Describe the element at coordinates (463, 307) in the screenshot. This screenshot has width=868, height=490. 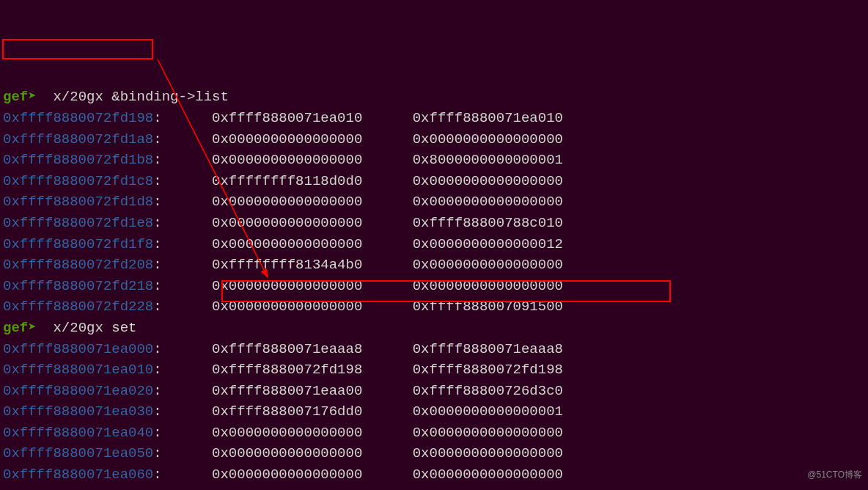
I see `memory-value-2: 0xffff888007091500` at that location.